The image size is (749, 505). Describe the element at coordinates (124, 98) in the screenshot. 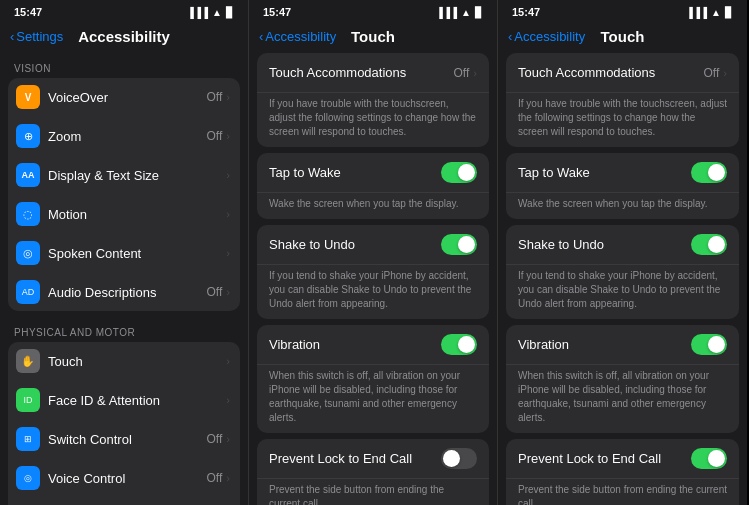

I see `list-item: V VoiceOver Off ›` at that location.